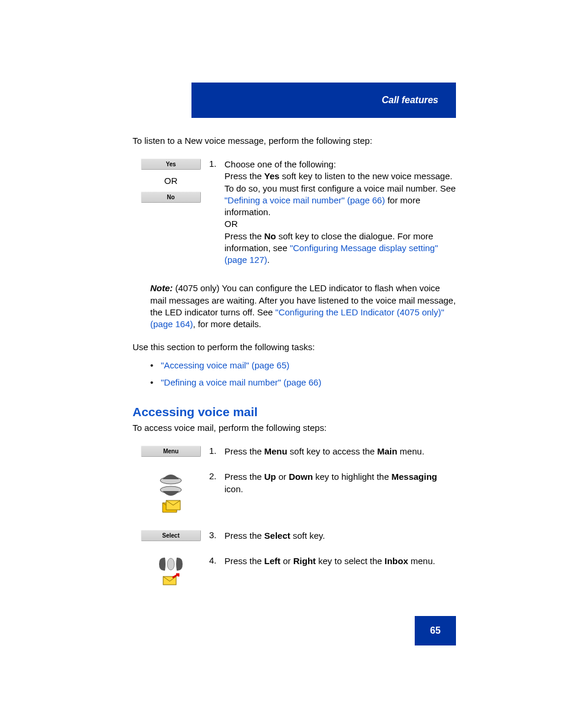 This screenshot has height=728, width=562. What do you see at coordinates (295, 412) in the screenshot?
I see `heading-accessing-vm: Accessing voice mail` at bounding box center [295, 412].